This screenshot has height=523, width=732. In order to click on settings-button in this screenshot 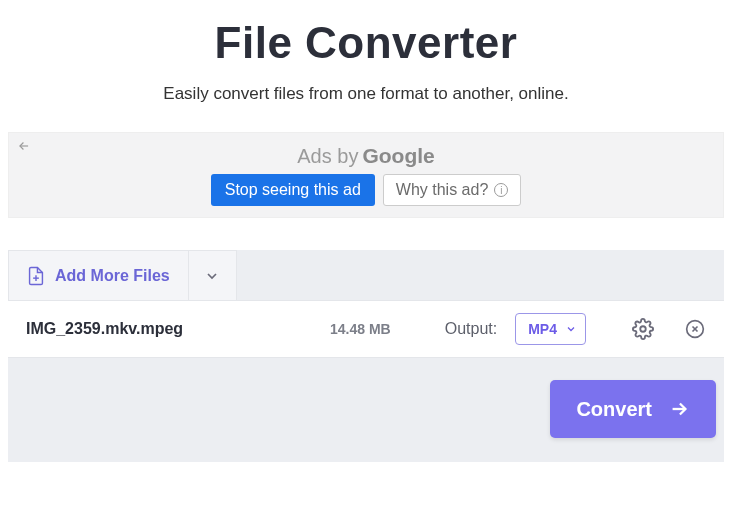, I will do `click(643, 329)`.